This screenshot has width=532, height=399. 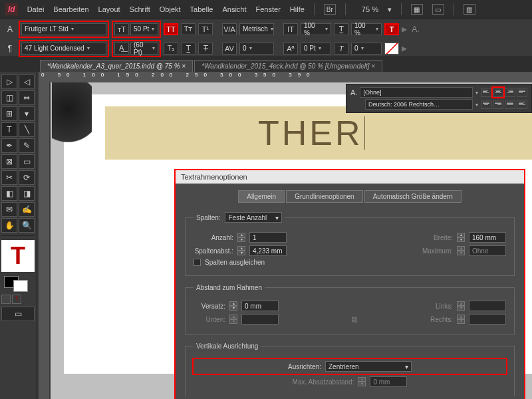 I want to click on menu-file: Datei, so click(x=36, y=9).